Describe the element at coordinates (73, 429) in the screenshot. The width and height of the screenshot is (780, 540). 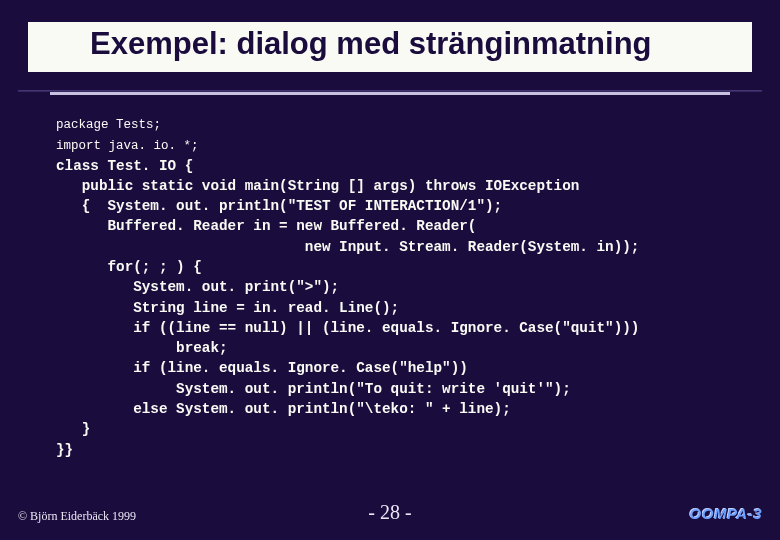
I see `code-line: }` at that location.